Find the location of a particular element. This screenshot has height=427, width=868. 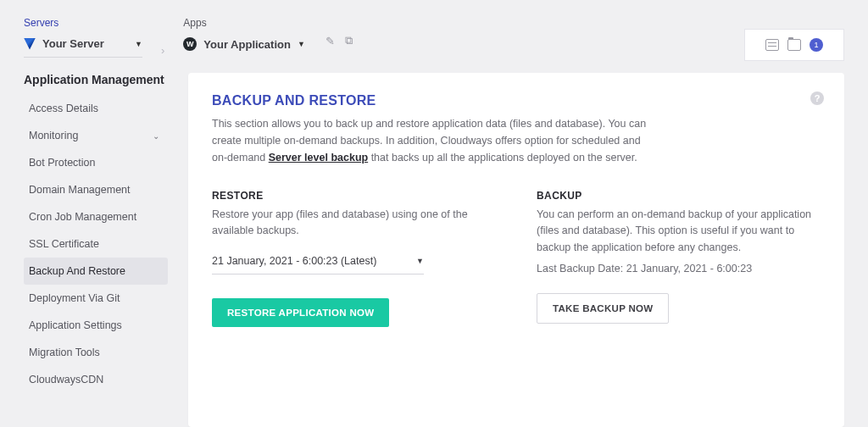

servers-label: Servers is located at coordinates (83, 23).